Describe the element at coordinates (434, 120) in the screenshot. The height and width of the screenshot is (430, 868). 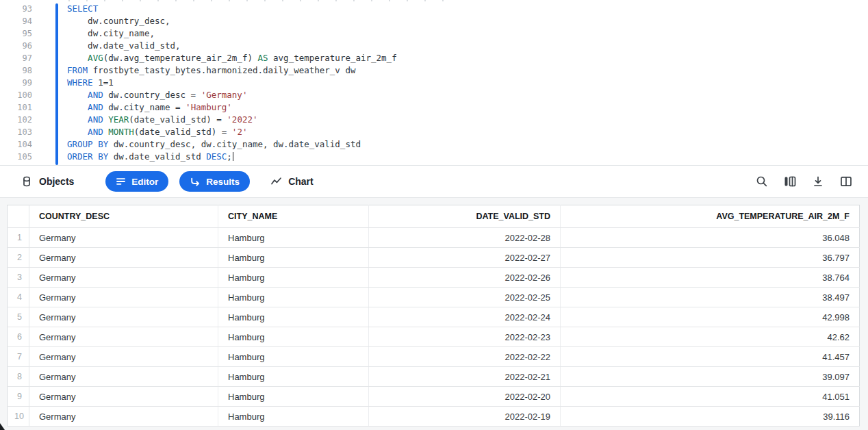
I see `code-line: 102 AND YEAR(date_valid_std) = '2022'` at that location.